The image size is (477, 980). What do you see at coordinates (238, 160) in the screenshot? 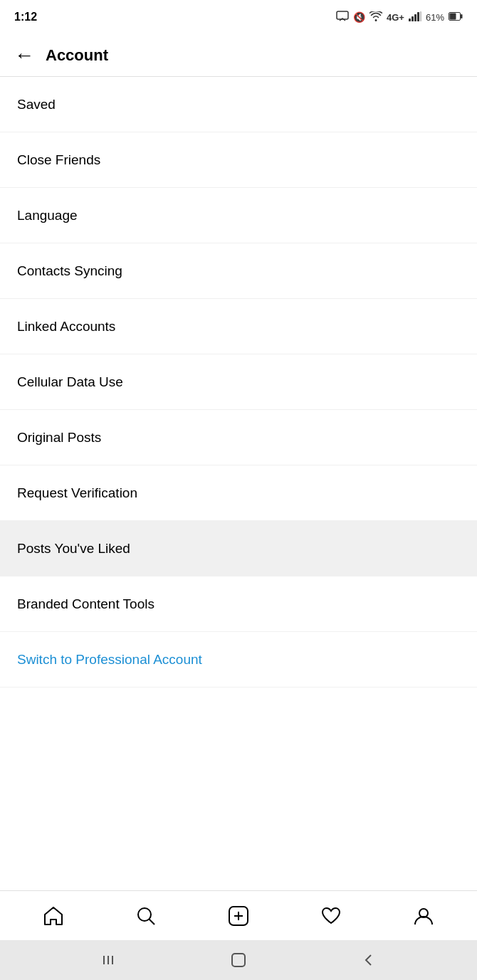
I see `menu-item-close-friends: Close Friends` at bounding box center [238, 160].